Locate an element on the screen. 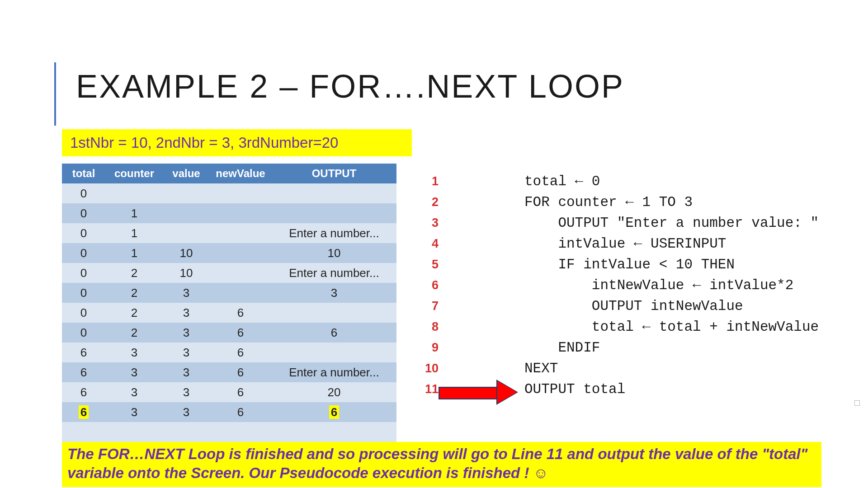 The width and height of the screenshot is (868, 488). th-value: value is located at coordinates (186, 174).